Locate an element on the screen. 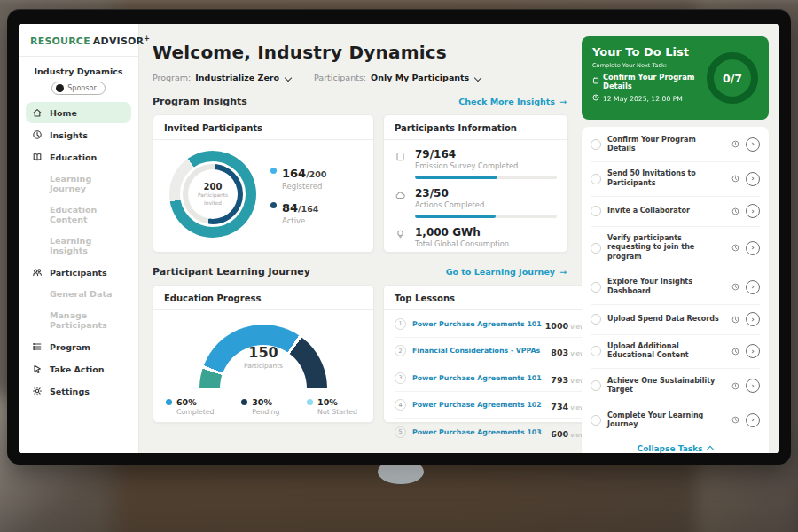  task-row-upload-spend-data: Upload Spend Data Records › is located at coordinates (676, 319).